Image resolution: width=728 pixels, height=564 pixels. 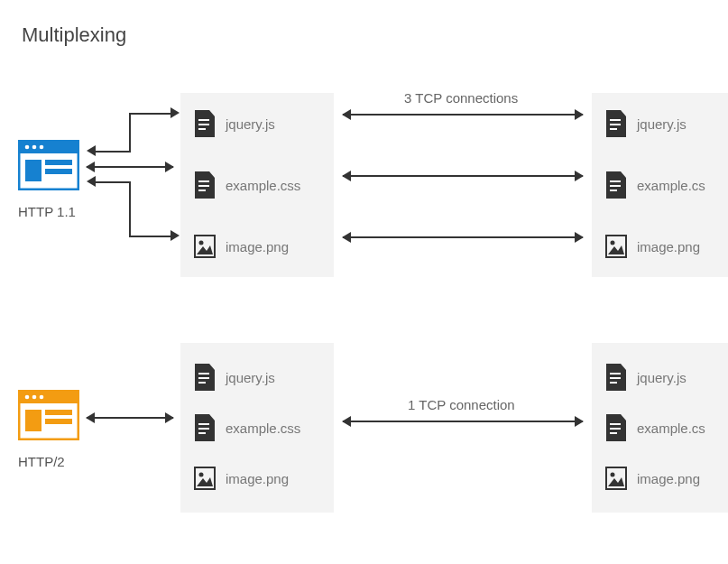 What do you see at coordinates (257, 246) in the screenshot?
I see `http1-left-file-2: image.png` at bounding box center [257, 246].